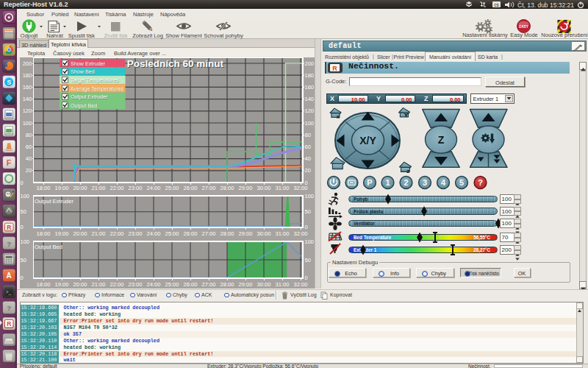  Describe the element at coordinates (184, 35) in the screenshot. I see `svg-text: Show Filament` at that location.